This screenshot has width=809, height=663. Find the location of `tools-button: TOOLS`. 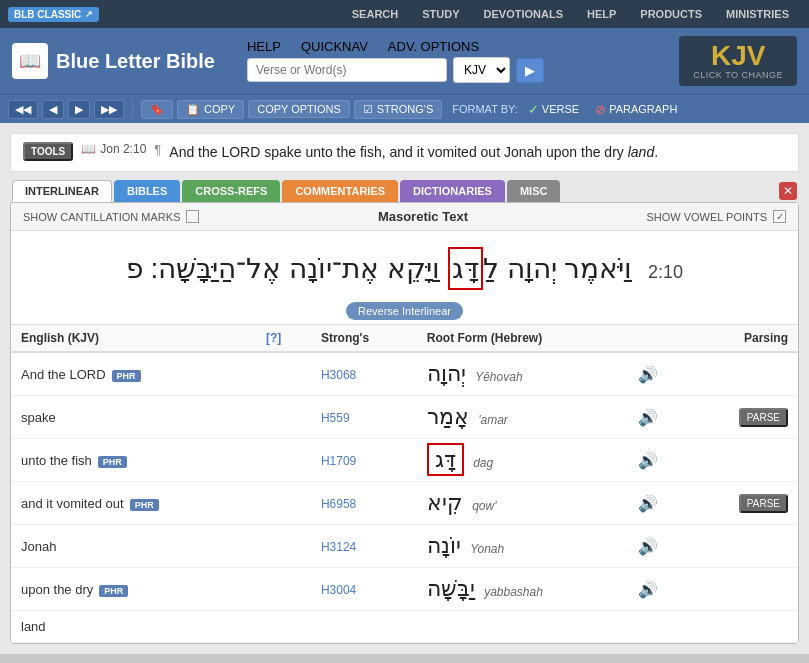

tools-button: TOOLS is located at coordinates (48, 152).